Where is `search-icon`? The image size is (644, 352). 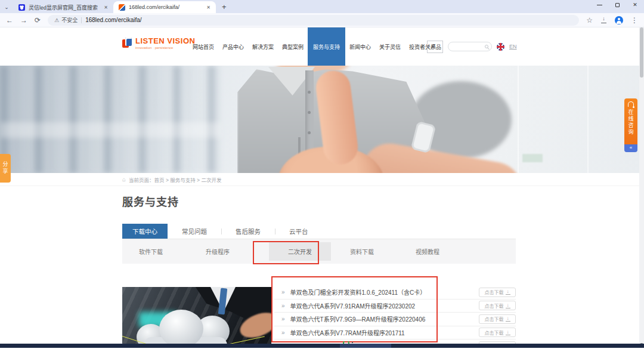 search-icon is located at coordinates (487, 47).